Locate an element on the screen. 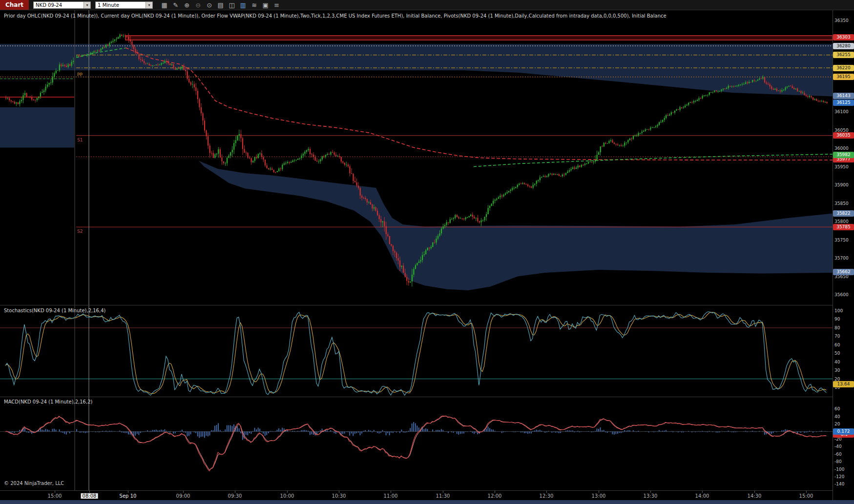 Image resolution: width=854 pixels, height=504 pixels. initial-balance-strip is located at coordinates (416, 70).